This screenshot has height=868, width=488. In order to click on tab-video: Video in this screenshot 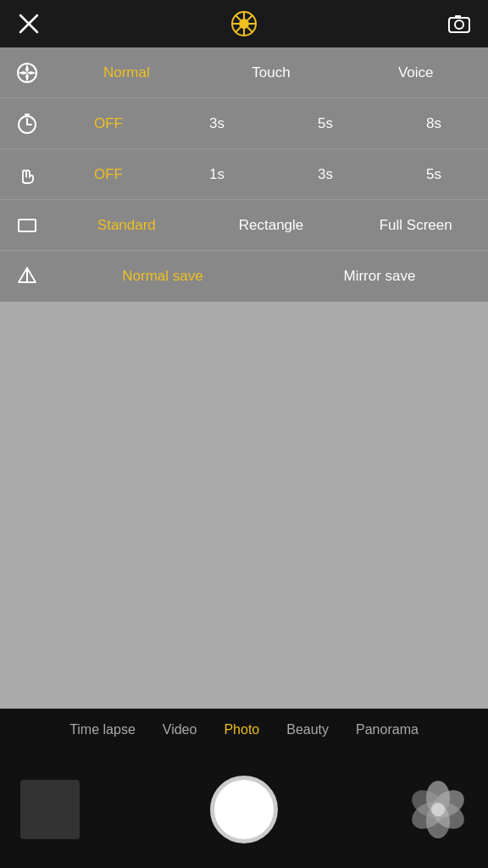, I will do `click(180, 730)`.